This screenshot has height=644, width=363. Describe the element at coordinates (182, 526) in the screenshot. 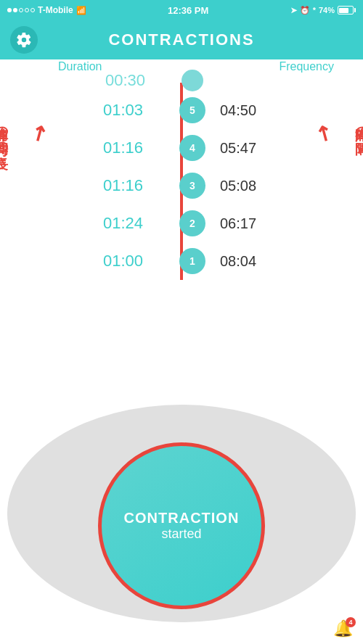

I see `contraction-button: CONTRACTION started` at that location.